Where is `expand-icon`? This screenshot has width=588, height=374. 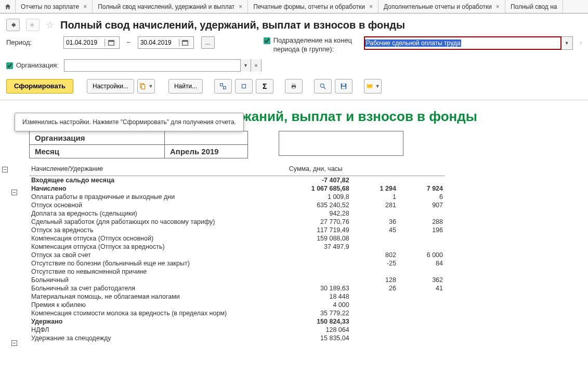 expand-icon is located at coordinates (223, 86).